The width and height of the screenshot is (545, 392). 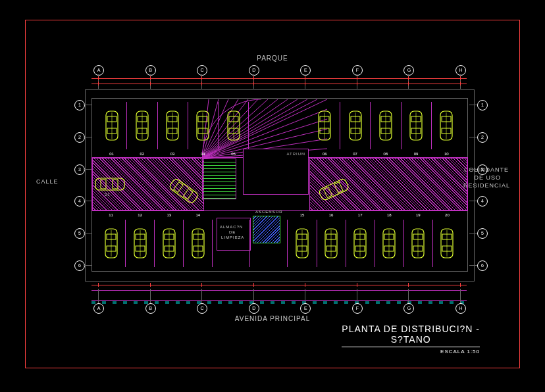 What do you see at coordinates (461, 308) in the screenshot?
I see `grid-bubble: H` at bounding box center [461, 308].